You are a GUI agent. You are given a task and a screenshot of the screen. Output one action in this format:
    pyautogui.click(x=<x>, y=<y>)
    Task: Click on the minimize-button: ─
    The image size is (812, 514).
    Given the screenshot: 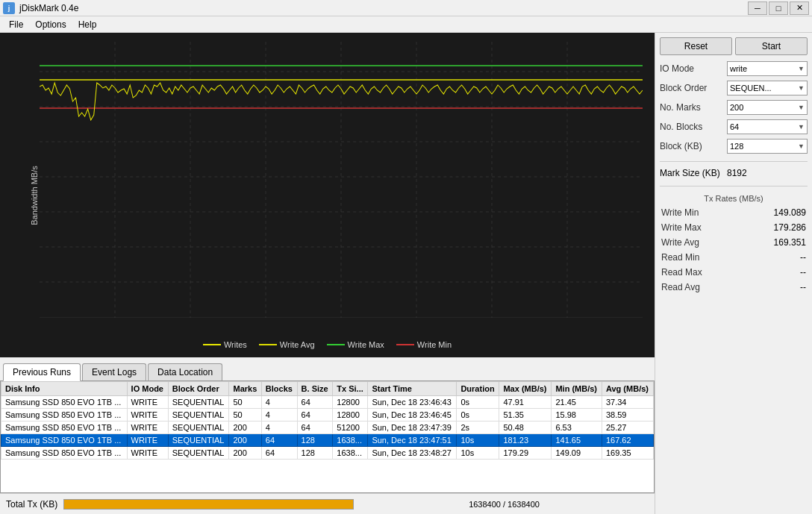 What is the action you would take?
    pyautogui.click(x=758, y=8)
    